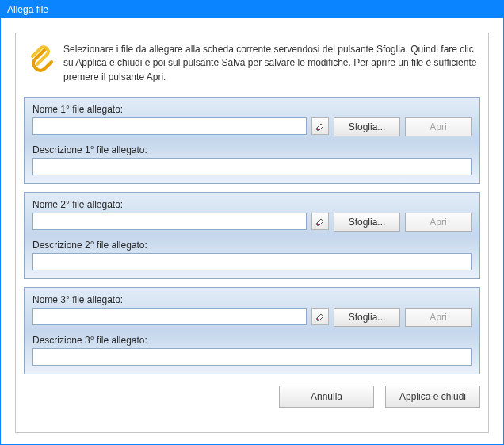  I want to click on file1-name-input, so click(170, 126).